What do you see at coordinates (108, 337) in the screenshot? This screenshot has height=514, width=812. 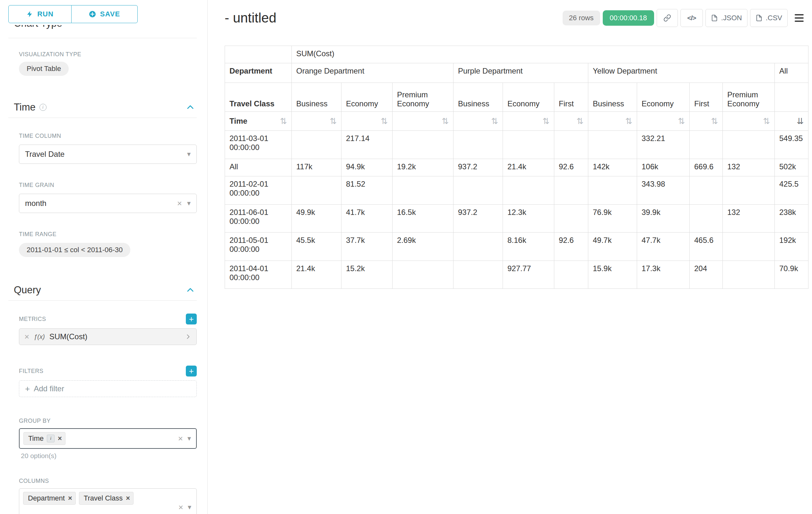 I see `metric-chip: × ƒ(x) SUM(Cost)` at bounding box center [108, 337].